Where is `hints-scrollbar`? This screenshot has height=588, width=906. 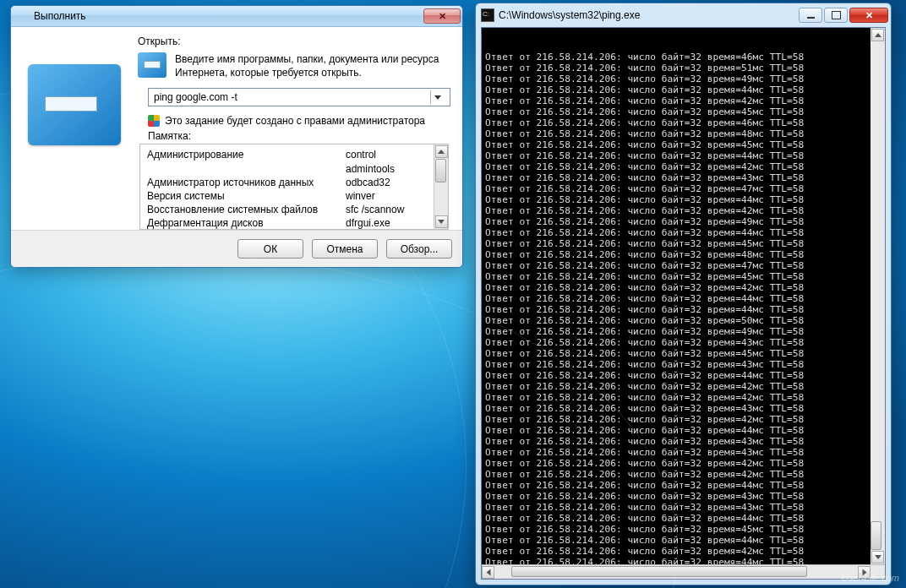
hints-scrollbar is located at coordinates (441, 187).